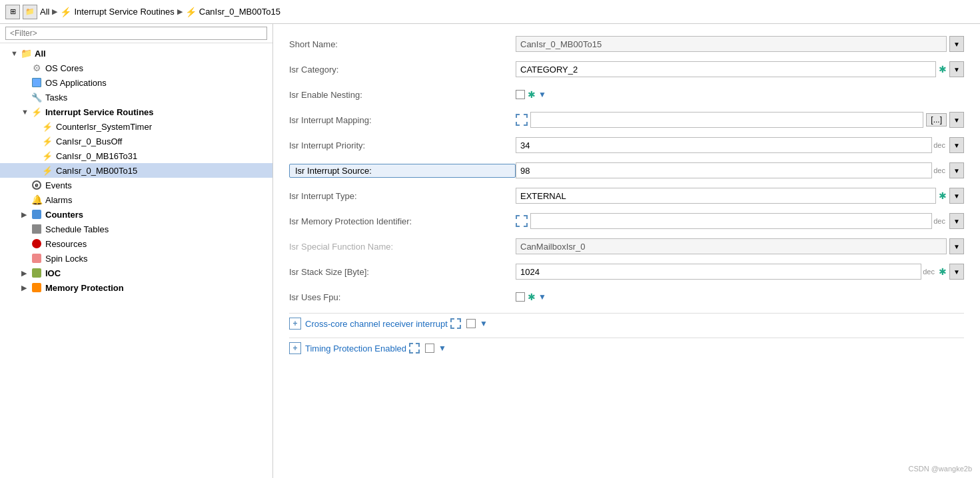 This screenshot has width=980, height=478. Describe the element at coordinates (136, 214) in the screenshot. I see `tree-item-counters: ▶Counters` at that location.